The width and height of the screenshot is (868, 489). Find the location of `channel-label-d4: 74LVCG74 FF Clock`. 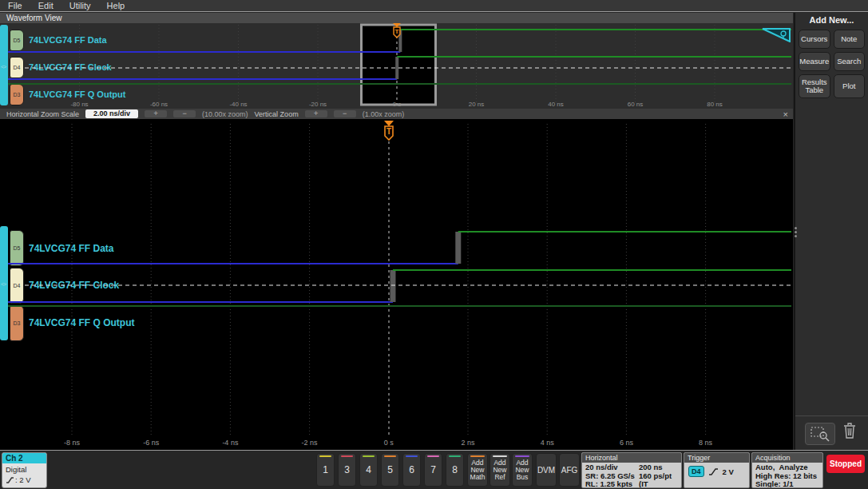

channel-label-d4: 74LVCG74 FF Clock is located at coordinates (73, 285).